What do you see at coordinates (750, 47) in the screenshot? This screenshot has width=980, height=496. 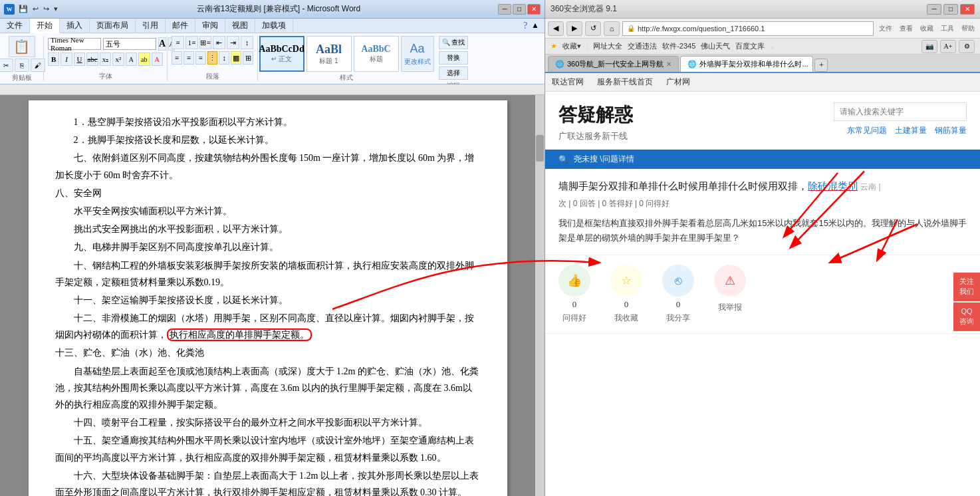 I see `bookmark-baidu: 百度文库` at bounding box center [750, 47].